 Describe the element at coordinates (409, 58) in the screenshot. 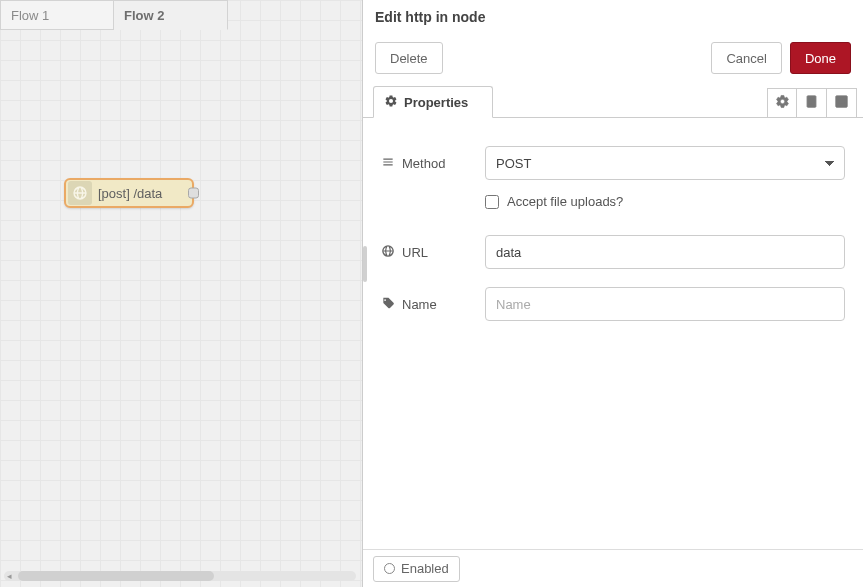

I see `delete-button-label: Delete` at that location.